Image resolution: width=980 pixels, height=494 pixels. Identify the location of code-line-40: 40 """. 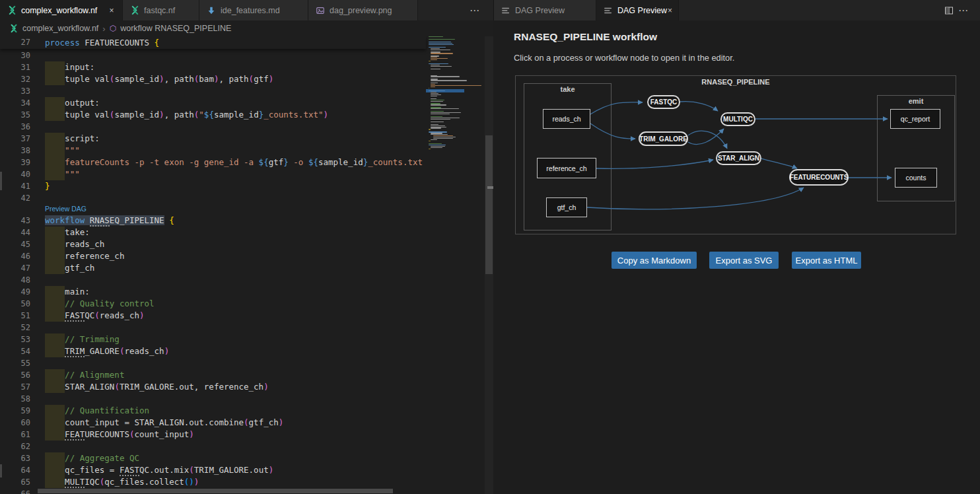
(213, 174).